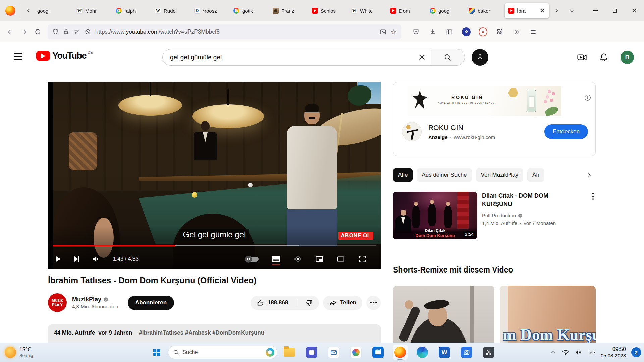  What do you see at coordinates (368, 11) in the screenshot?
I see `browser-tab: WWhite` at bounding box center [368, 11].